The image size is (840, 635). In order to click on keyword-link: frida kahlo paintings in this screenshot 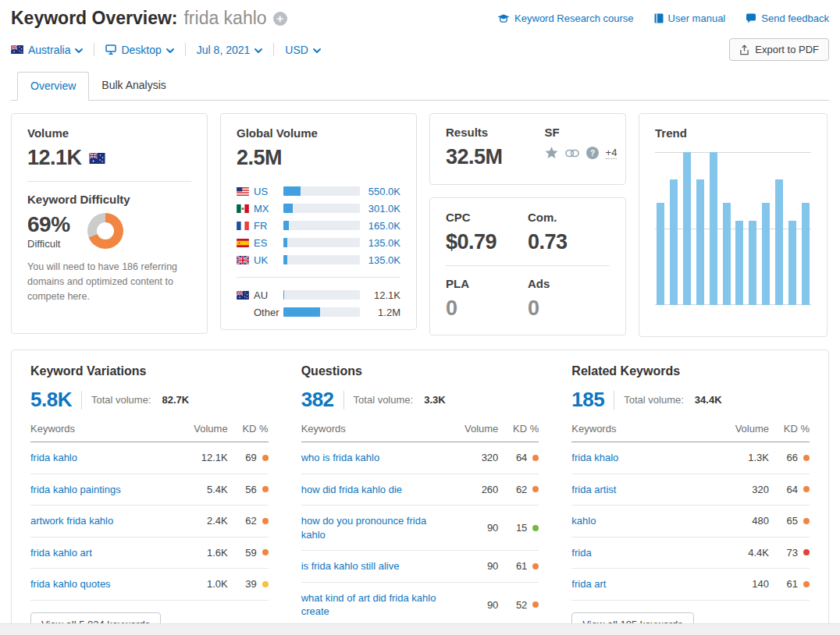, I will do `click(105, 490)`.